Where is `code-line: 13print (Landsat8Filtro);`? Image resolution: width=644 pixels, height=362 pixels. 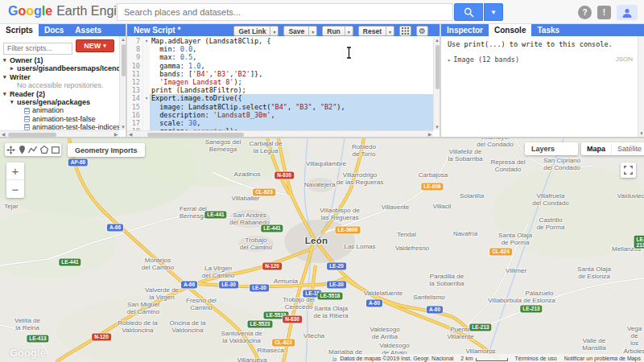 code-line: 13print (Landsat8Filtro); is located at coordinates (280, 90).